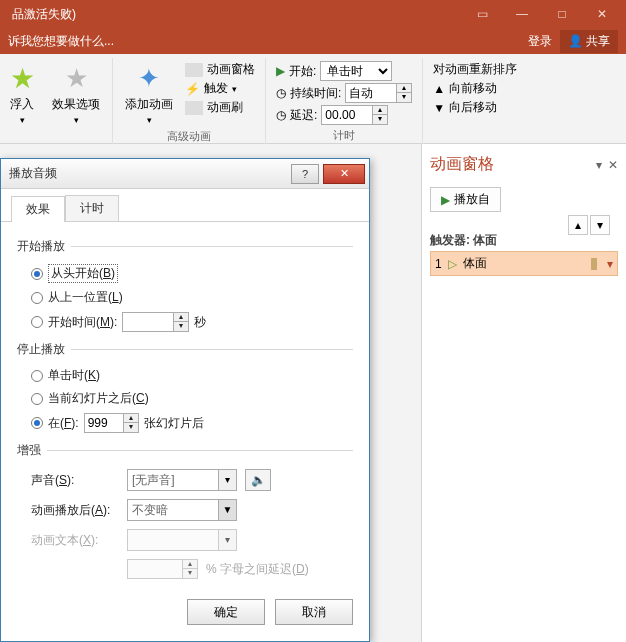 The image size is (626, 642). Describe the element at coordinates (38, 209) in the screenshot. I see `tab-effect: 效果` at that location.